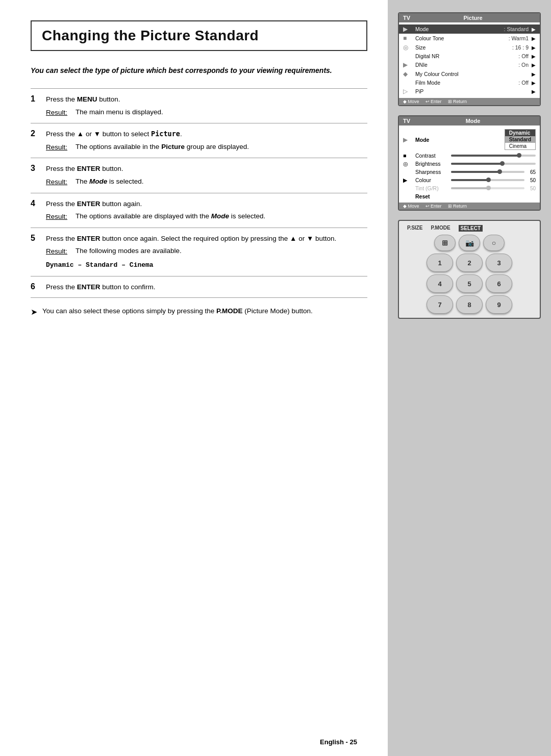 This screenshot has height=756, width=551. I want to click on tv-row-digitalnr: Digital NR : Off ▶, so click(469, 56).